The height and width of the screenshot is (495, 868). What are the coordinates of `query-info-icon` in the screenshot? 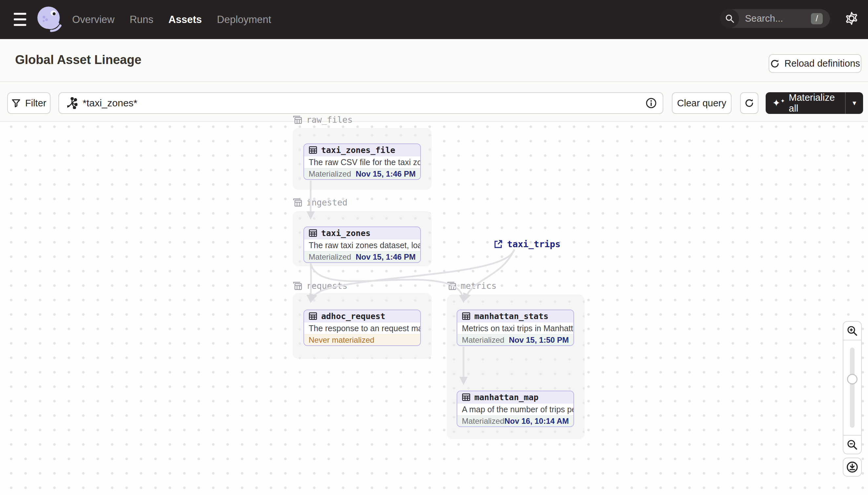 It's located at (651, 103).